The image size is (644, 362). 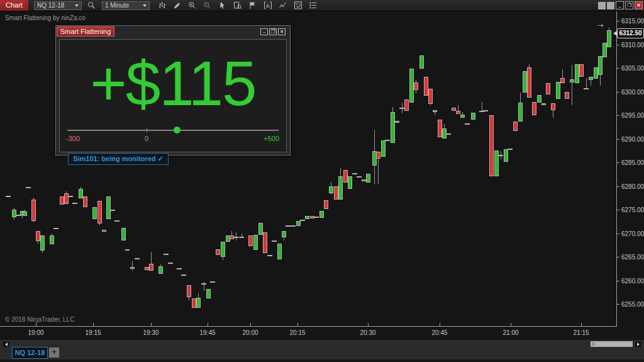 What do you see at coordinates (638, 344) in the screenshot?
I see `scroll-right-button` at bounding box center [638, 344].